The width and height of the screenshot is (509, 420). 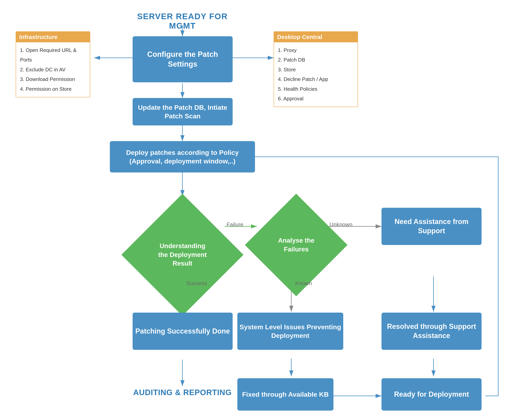 I want to click on analyse-text: Analyse the Failures, so click(x=296, y=245).